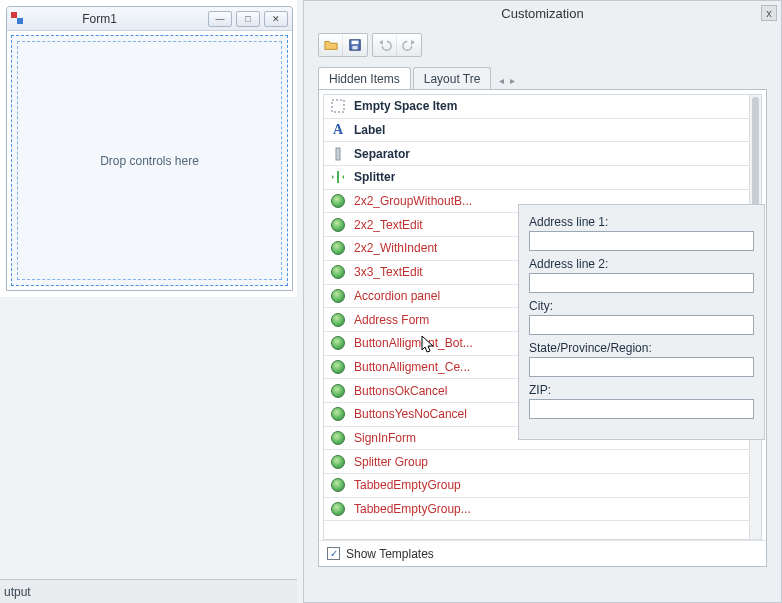  Describe the element at coordinates (536, 107) in the screenshot. I see `list-item: Empty Space Item` at that location.